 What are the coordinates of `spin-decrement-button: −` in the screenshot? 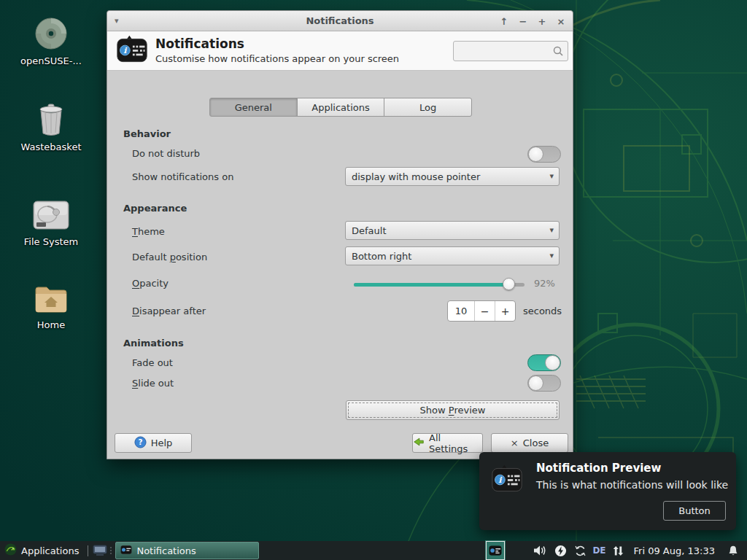 It's located at (484, 311).